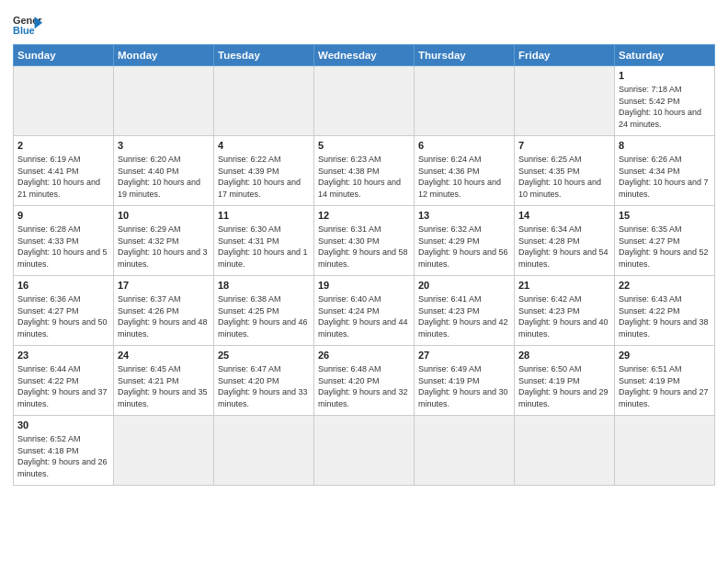 The image size is (728, 563). What do you see at coordinates (64, 171) in the screenshot?
I see `day-cell: 2Sunrise: 6:19 AM Sunset: 4:41 PM Daylig…` at bounding box center [64, 171].